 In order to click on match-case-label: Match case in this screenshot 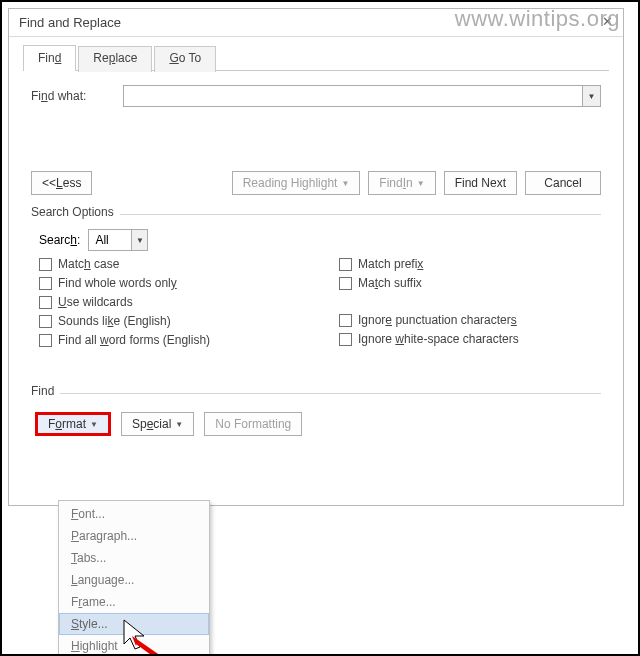, I will do `click(88, 264)`.